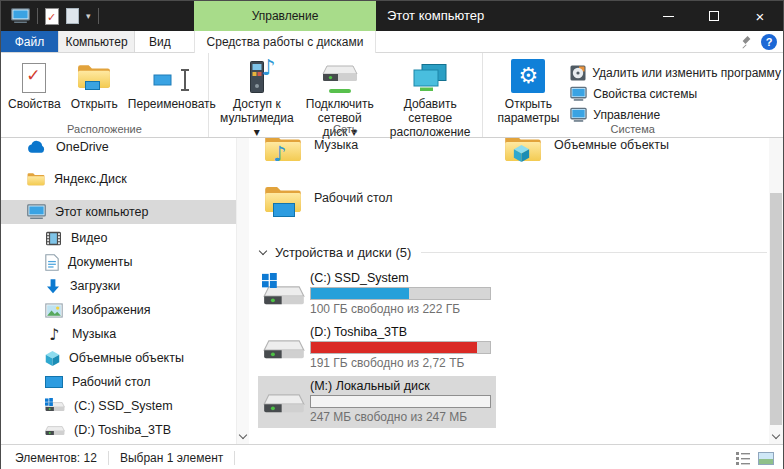 This screenshot has height=469, width=784. Describe the element at coordinates (714, 16) in the screenshot. I see `maximize-button` at that location.